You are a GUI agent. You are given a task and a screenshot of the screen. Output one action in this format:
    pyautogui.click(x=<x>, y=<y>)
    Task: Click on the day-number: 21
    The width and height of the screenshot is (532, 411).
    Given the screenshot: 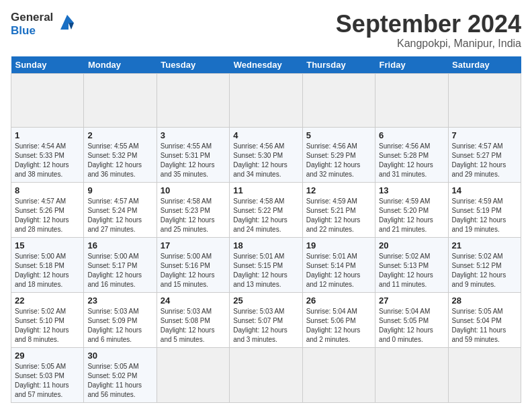 What is the action you would take?
    pyautogui.click(x=485, y=246)
    